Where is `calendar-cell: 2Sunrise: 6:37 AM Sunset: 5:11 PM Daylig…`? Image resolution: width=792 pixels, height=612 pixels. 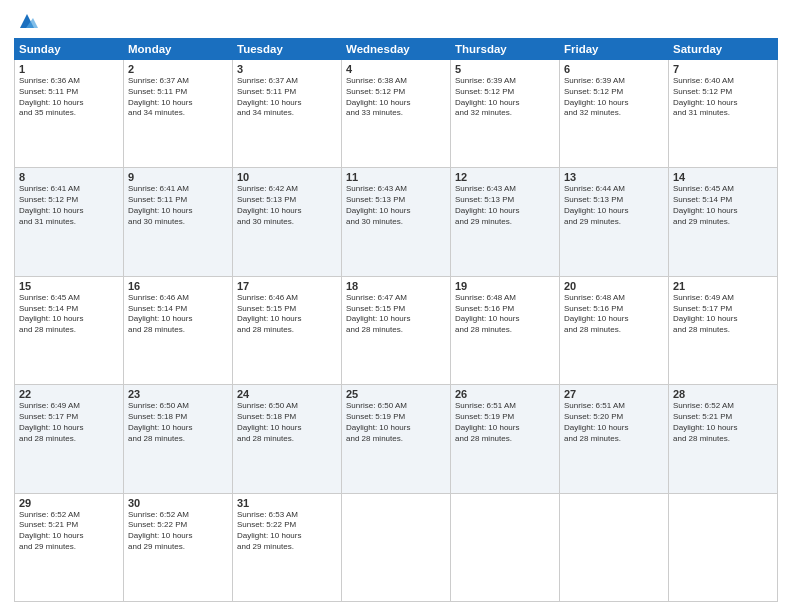 calendar-cell: 2Sunrise: 6:37 AM Sunset: 5:11 PM Daylig… is located at coordinates (178, 114).